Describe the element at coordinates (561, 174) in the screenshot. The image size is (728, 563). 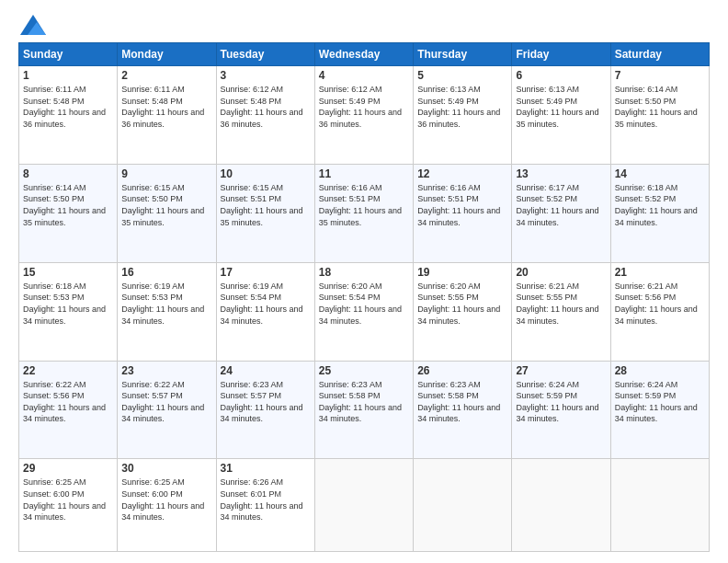
I see `day-number: 13` at that location.